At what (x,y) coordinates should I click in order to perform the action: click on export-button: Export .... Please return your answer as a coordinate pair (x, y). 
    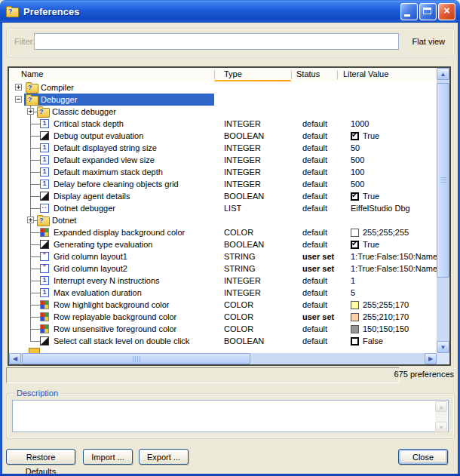
    Looking at the image, I should click on (164, 457).